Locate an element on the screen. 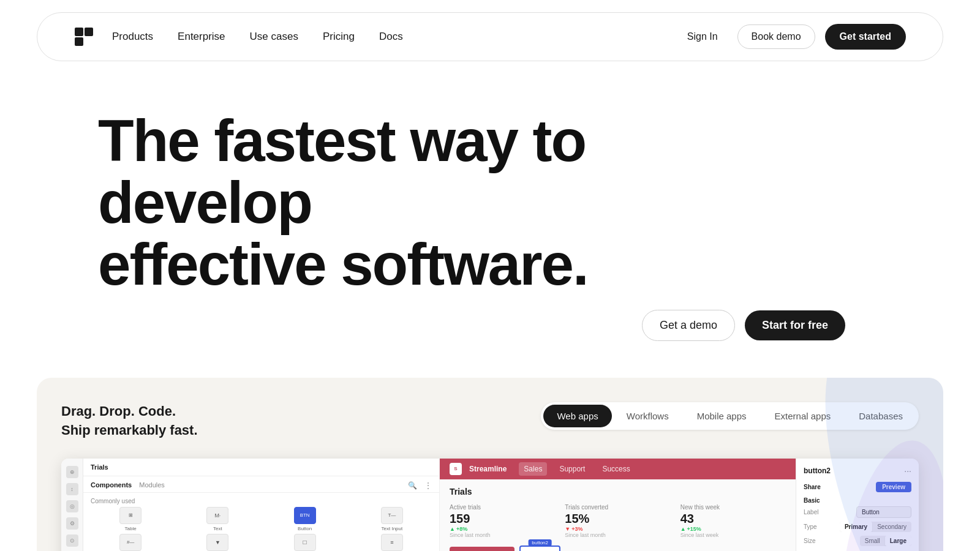  nav-item-pricing: Pricing is located at coordinates (339, 37).